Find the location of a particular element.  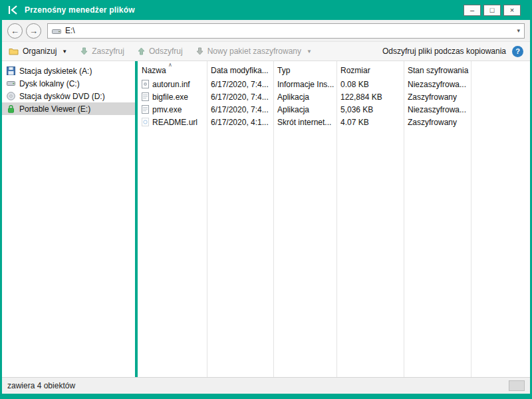

decrypt-arrow-up-icon is located at coordinates (141, 51).